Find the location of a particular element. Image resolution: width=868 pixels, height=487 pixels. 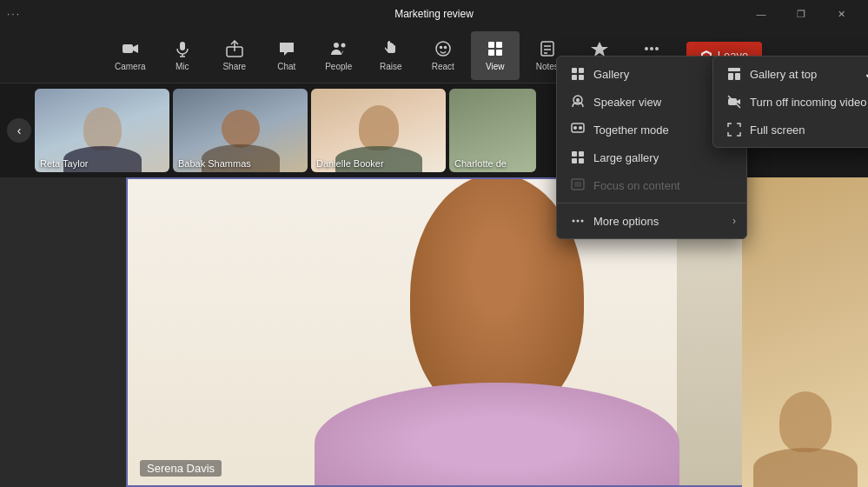

chat-icon is located at coordinates (287, 50).